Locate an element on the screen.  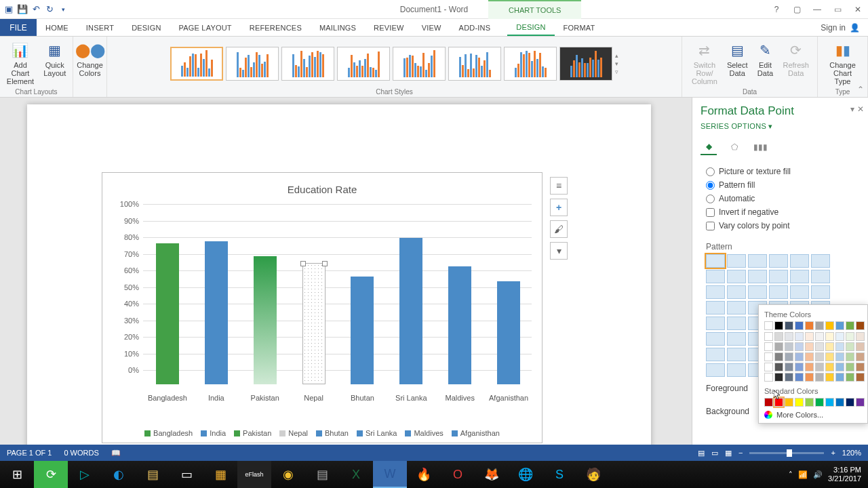
pane-close-icon: ✕ is located at coordinates (861, 109).